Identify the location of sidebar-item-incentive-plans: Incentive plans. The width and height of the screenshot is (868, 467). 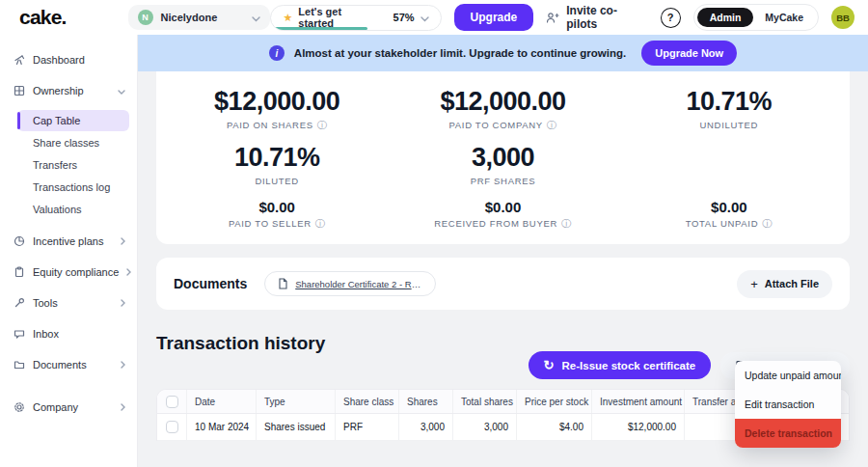
(68, 241).